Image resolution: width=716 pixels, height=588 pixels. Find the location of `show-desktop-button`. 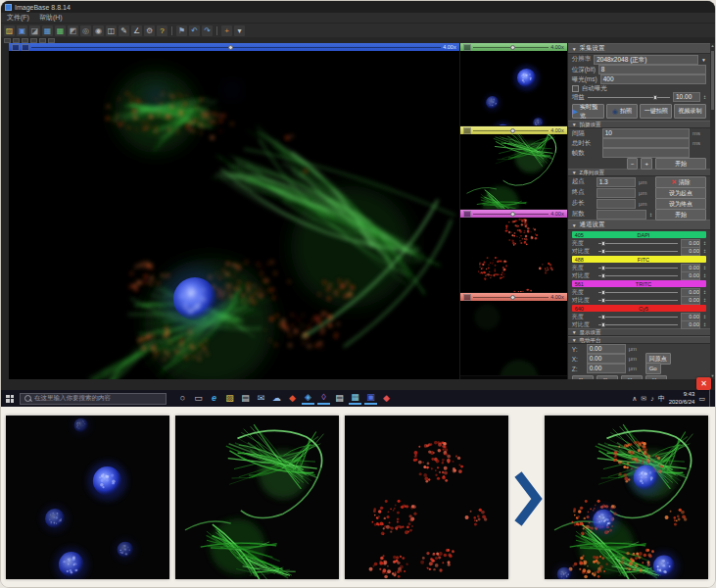

show-desktop-button is located at coordinates (711, 398).